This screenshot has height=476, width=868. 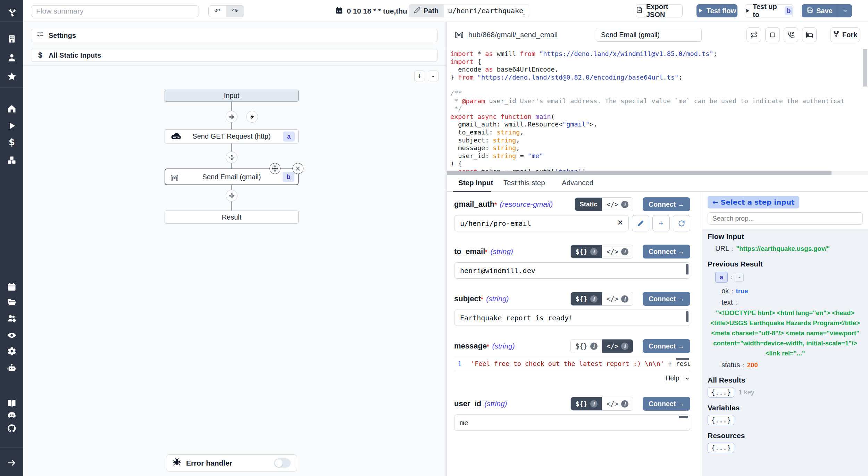 I want to click on prop-row-ok: ok:true, so click(x=785, y=291).